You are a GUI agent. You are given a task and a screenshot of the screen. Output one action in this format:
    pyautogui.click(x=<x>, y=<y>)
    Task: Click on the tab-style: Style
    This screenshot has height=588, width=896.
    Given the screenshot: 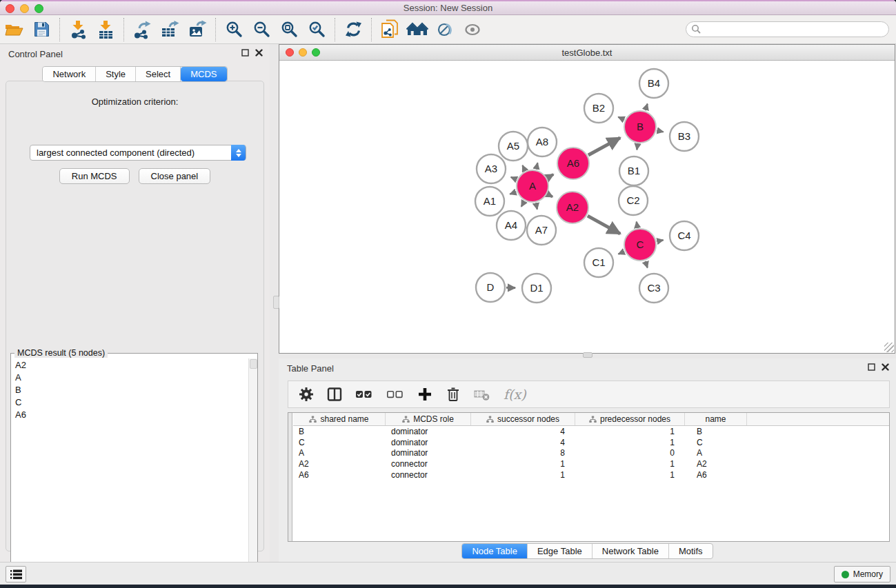 What is the action you would take?
    pyautogui.click(x=116, y=74)
    